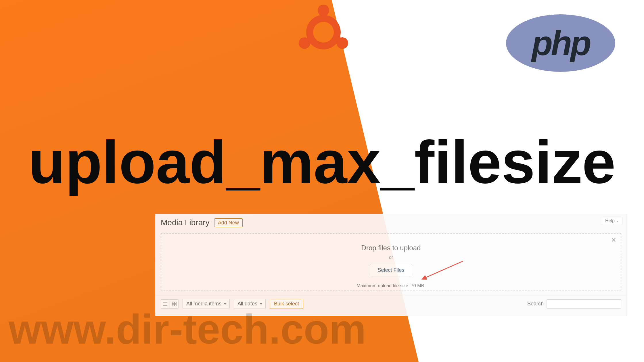  I want to click on media-library-title: Media Library, so click(185, 223).